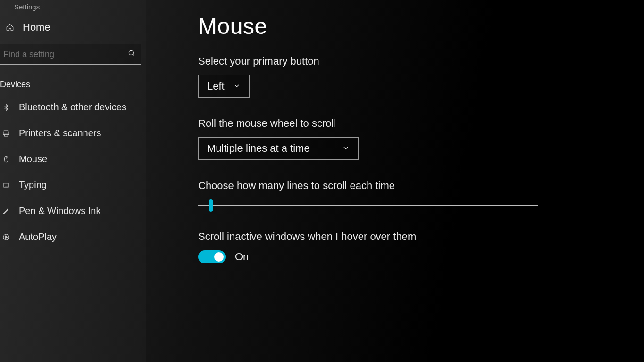  Describe the element at coordinates (219, 257) in the screenshot. I see `toggle-knob` at that location.